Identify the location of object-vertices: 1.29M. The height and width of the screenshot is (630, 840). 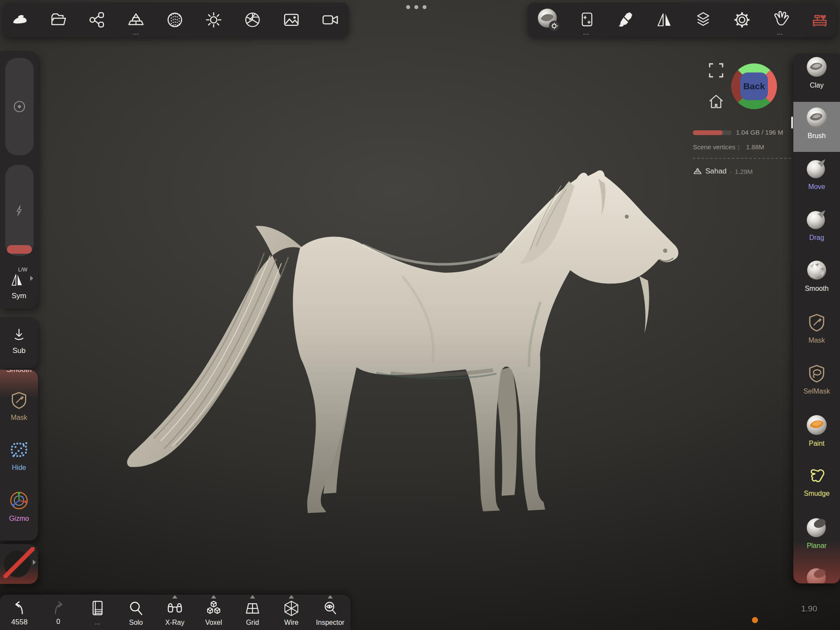
(744, 172).